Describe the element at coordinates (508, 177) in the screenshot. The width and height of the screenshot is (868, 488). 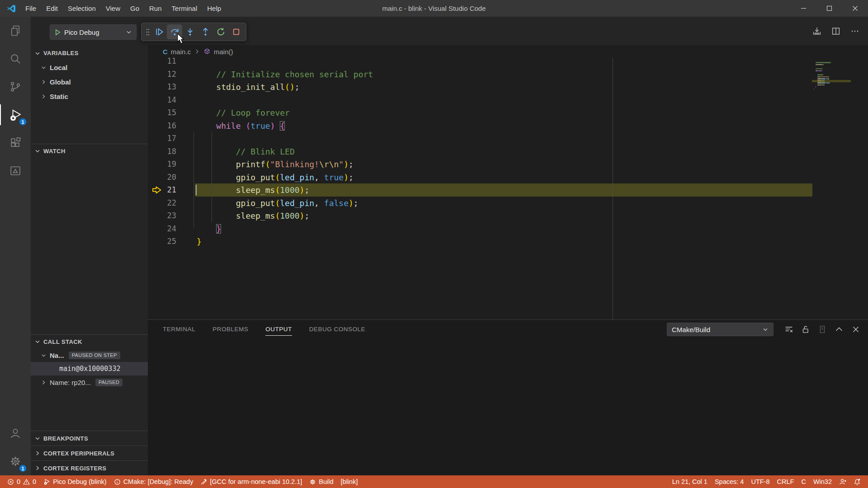
I see `code-line-20: 20 gpio_put(led_pin, true);` at that location.